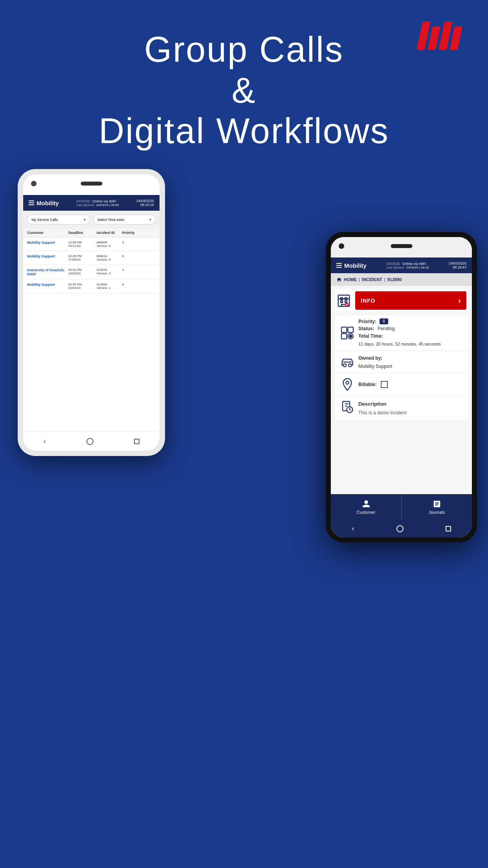 This screenshot has height=868, width=488. Describe the element at coordinates (402, 246) in the screenshot. I see `phone2-speaker` at that location.